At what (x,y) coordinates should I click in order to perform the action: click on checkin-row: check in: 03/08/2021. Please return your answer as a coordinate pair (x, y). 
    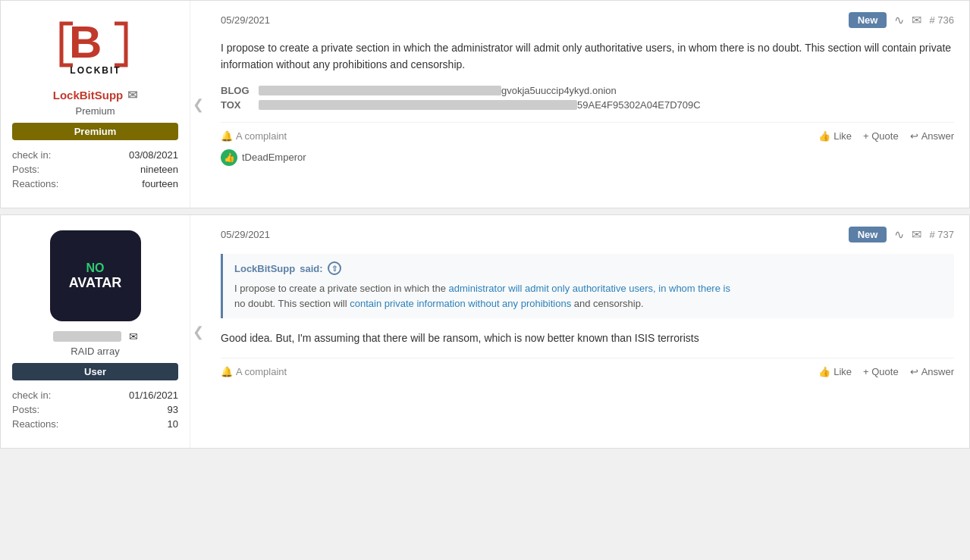
    Looking at the image, I should click on (96, 155).